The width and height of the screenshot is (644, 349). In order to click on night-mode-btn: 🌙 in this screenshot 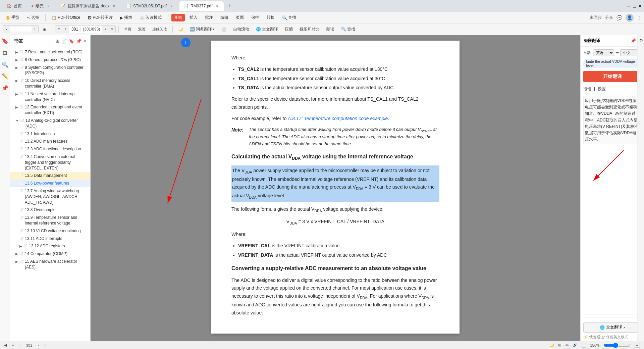, I will do `click(180, 29)`.